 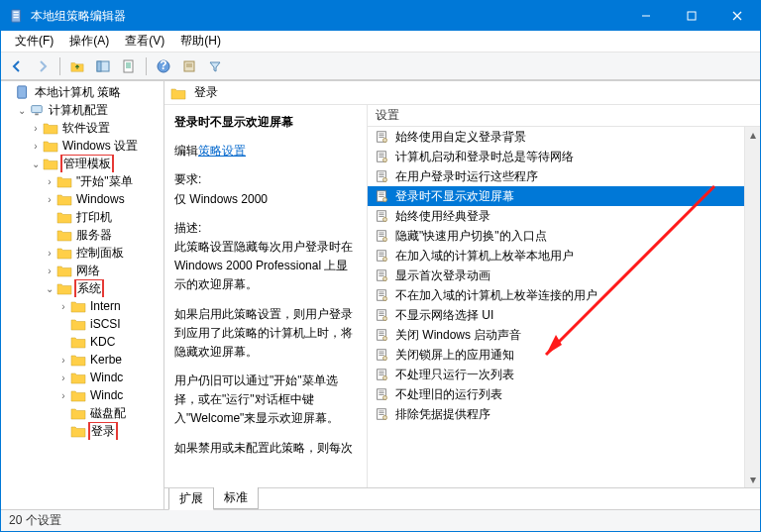 What do you see at coordinates (564, 414) in the screenshot?
I see `setting-row: 排除凭据提供程序` at bounding box center [564, 414].